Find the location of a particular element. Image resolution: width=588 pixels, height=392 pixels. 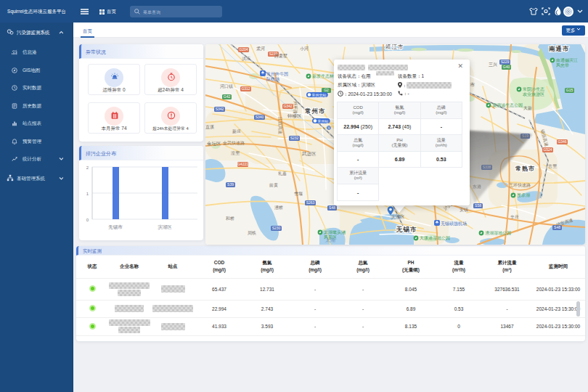

svg-text: 太湖 is located at coordinates (330, 240).